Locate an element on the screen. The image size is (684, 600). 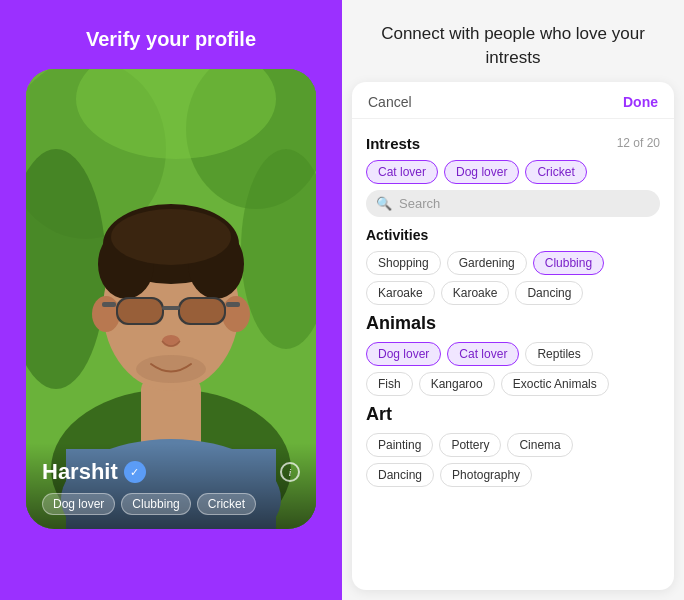
tag-dog-lover-anim: Dog lover is located at coordinates (404, 354).